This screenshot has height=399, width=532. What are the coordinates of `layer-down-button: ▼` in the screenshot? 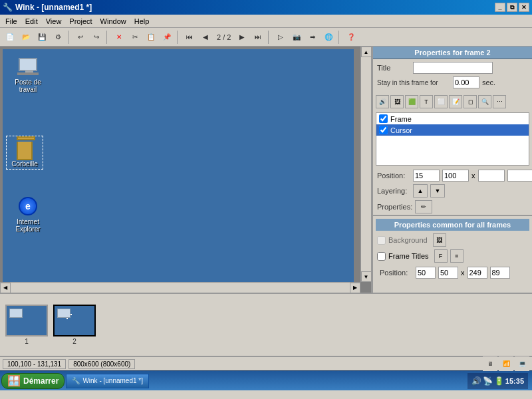 It's located at (438, 191).